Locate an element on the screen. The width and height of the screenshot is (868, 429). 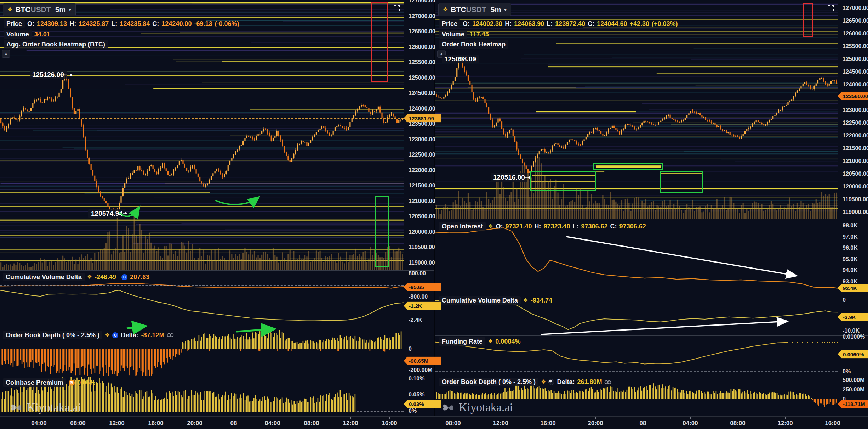
right-price-legend: Price O:124002.30 H:124063.90 L:123972.4… is located at coordinates (559, 24).